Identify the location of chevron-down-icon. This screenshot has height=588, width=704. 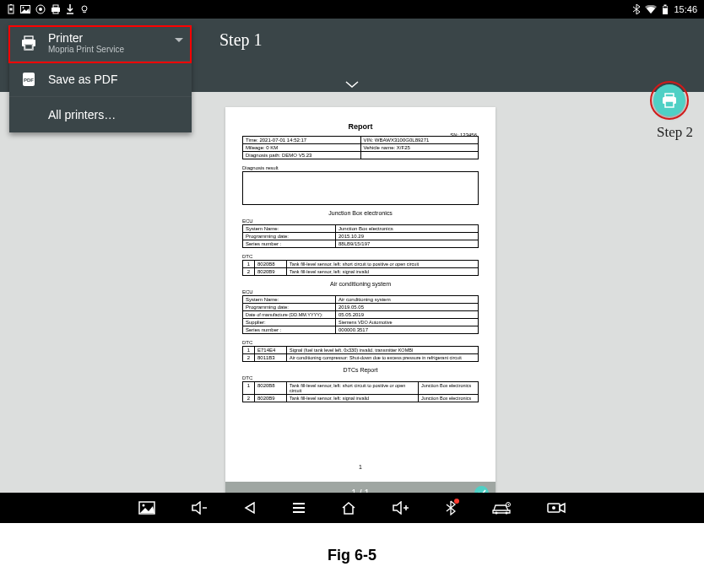
(352, 84).